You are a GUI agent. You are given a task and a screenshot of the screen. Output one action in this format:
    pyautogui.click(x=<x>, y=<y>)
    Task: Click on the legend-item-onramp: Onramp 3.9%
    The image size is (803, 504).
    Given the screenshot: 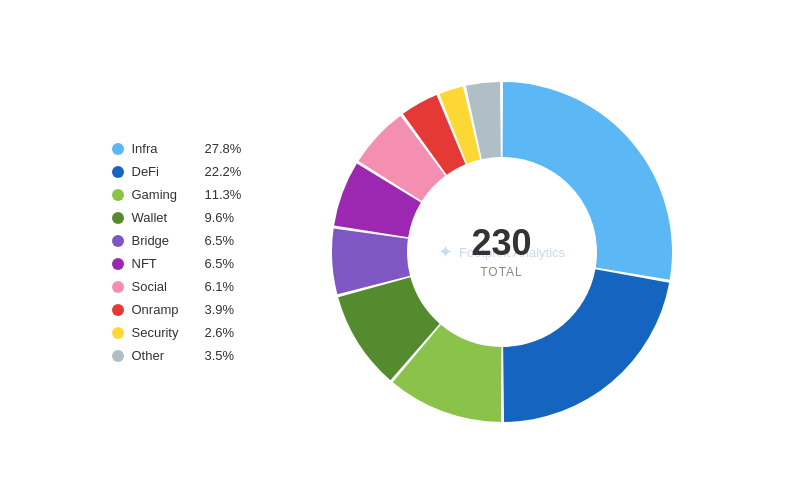 What is the action you would take?
    pyautogui.click(x=202, y=310)
    